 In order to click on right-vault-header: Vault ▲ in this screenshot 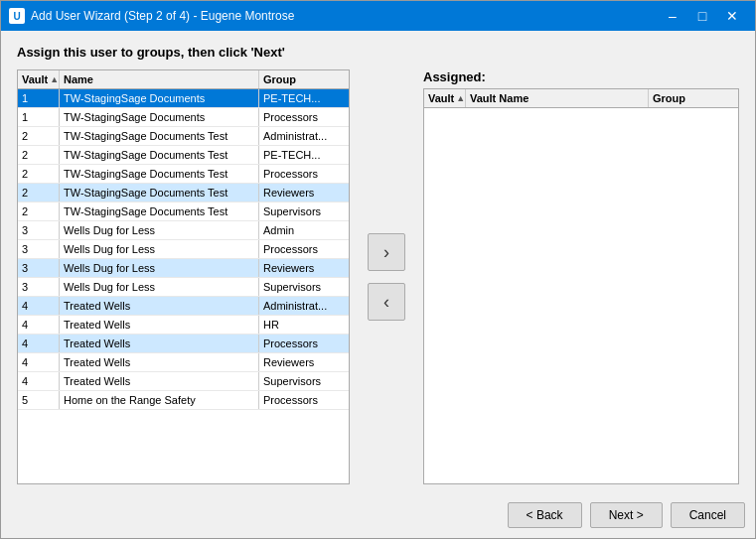, I will do `click(445, 98)`.